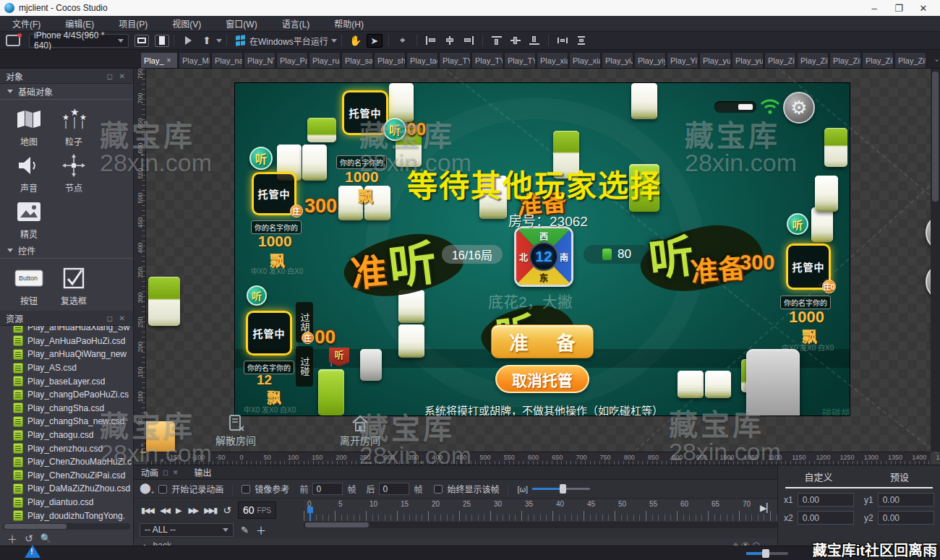 This screenshot has height=560, width=940. Describe the element at coordinates (13, 40) in the screenshot. I see `new-project-icon` at that location.